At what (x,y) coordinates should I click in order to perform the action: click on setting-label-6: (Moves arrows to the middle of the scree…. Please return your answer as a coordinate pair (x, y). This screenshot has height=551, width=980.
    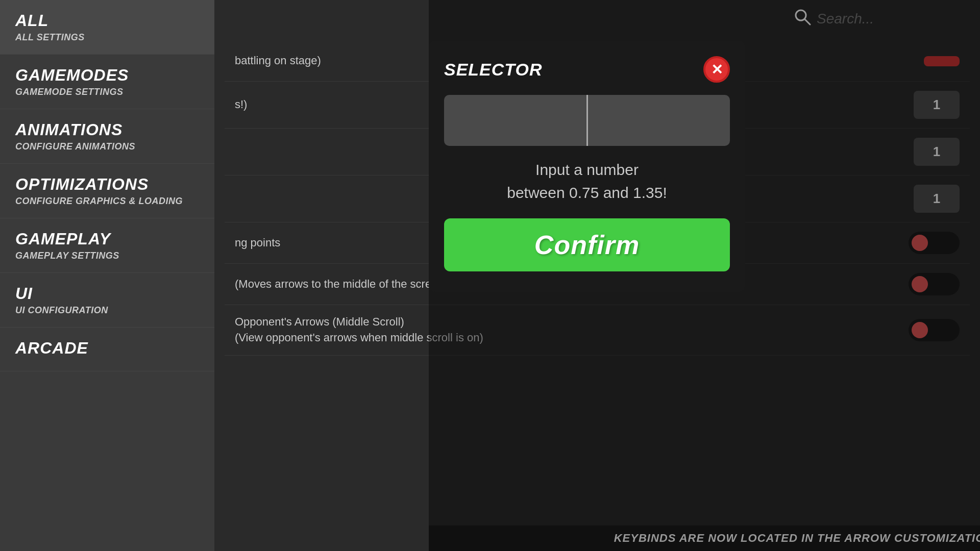
    Looking at the image, I should click on (341, 285).